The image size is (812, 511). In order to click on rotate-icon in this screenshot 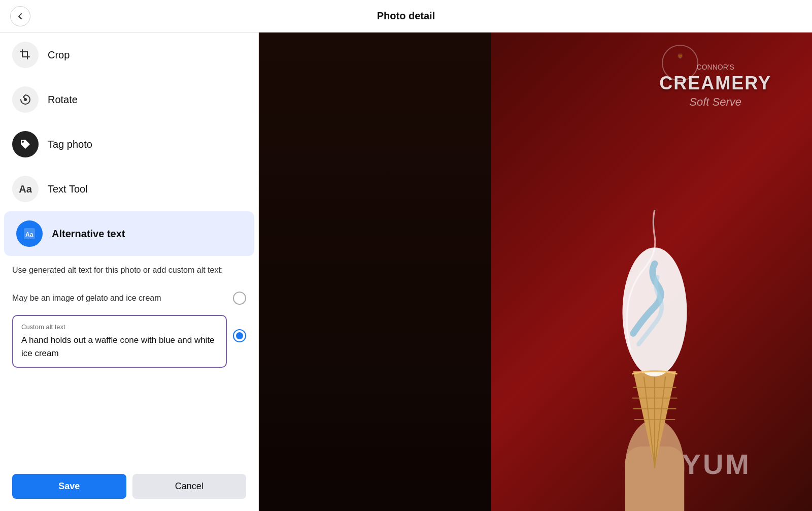, I will do `click(25, 100)`.